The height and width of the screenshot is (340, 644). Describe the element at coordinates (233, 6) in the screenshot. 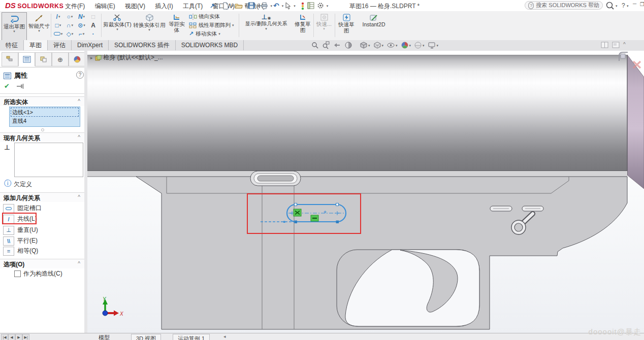

I see `new-caret-icon: ▾` at that location.